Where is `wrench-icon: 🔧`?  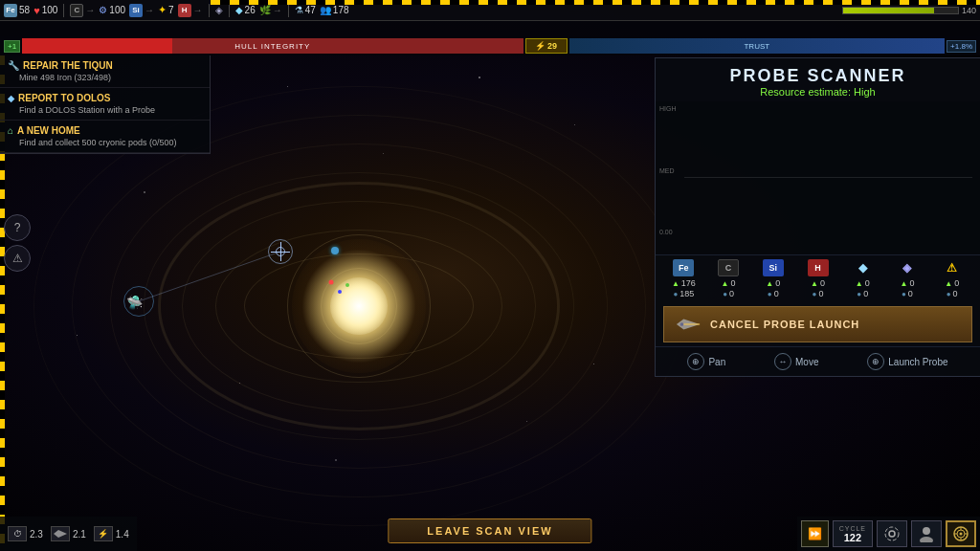 wrench-icon: 🔧 is located at coordinates (13, 65).